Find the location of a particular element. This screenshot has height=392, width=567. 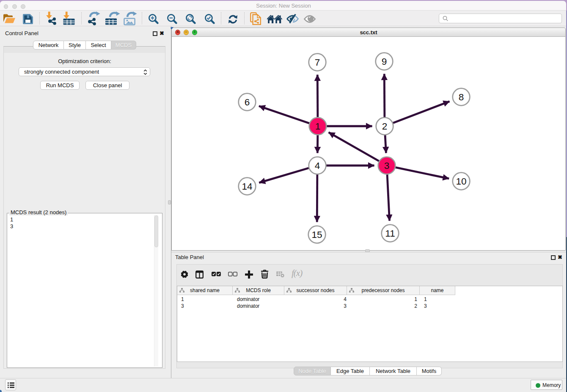

svg-text: 3 is located at coordinates (387, 166).